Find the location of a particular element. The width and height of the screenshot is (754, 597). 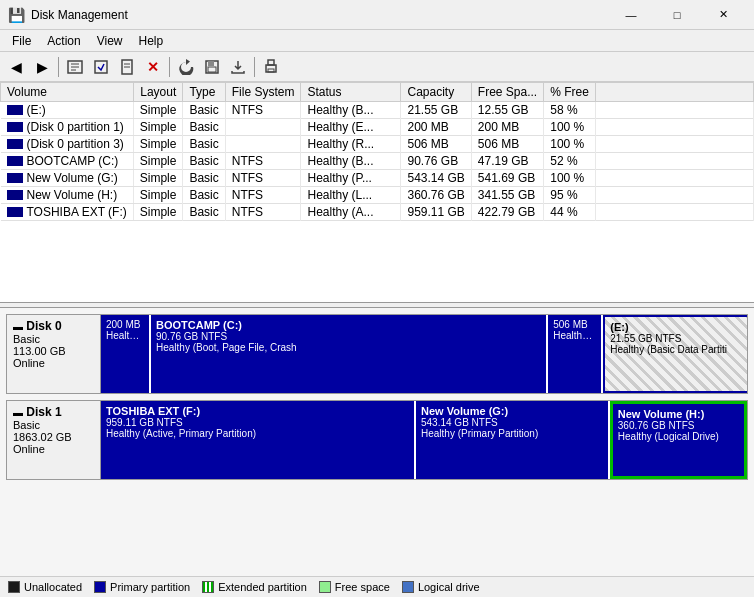

title-bar-left: 💾 Disk Management is located at coordinates (68, 15).